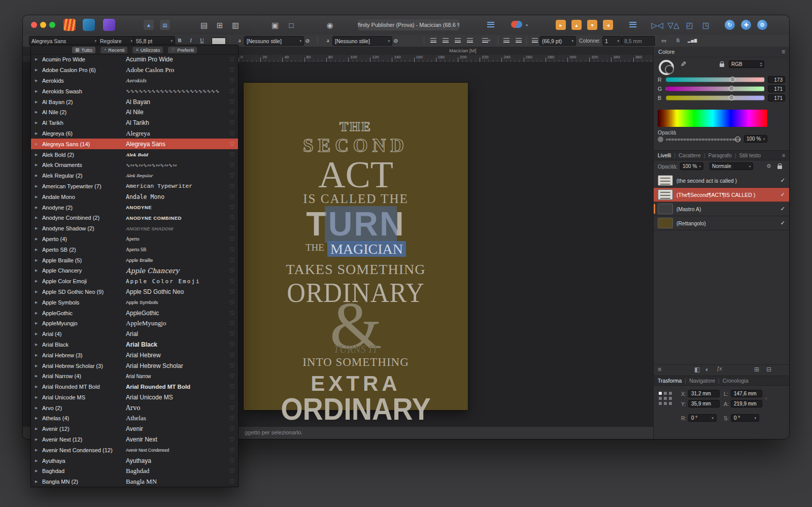  Describe the element at coordinates (134, 408) in the screenshot. I see `font-list-item: ▶Arvo (2)Arvo♡` at that location.